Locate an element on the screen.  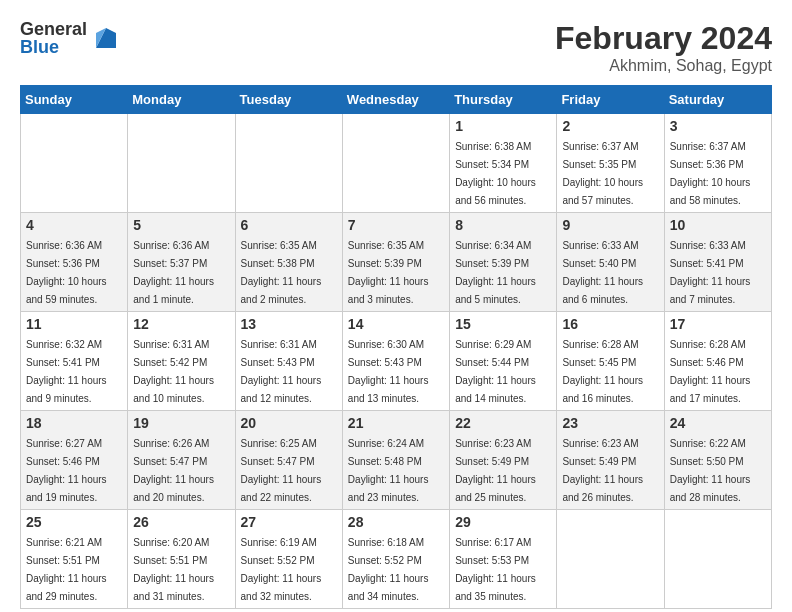
day-info: Sunrise: 6:22 AM Sunset: 5:50 PM Dayligh… is located at coordinates (710, 470).